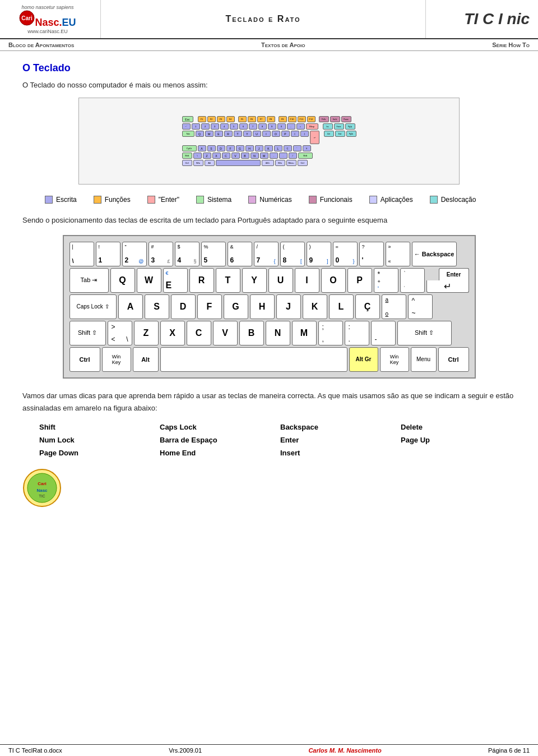 The height and width of the screenshot is (756, 538). I want to click on key-3: # 3 £, so click(161, 254).